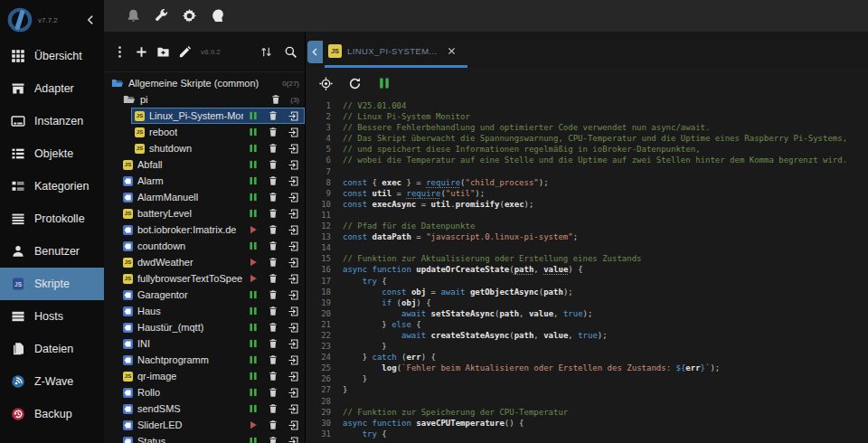 The image size is (868, 443). I want to click on tree-item-allgemeine-skripte-common: Allgemeine Skripte (common)0(27), so click(206, 83).